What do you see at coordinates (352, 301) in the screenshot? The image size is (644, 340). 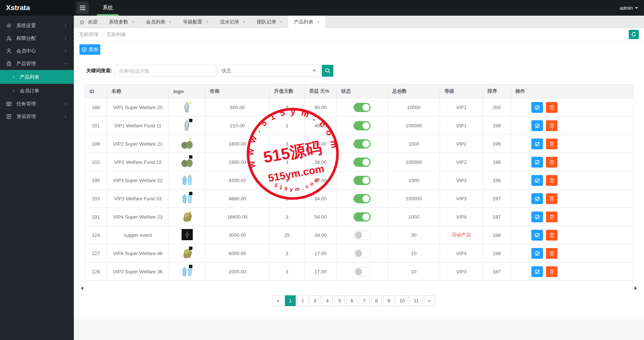 I see `page-button-6: 6` at bounding box center [352, 301].